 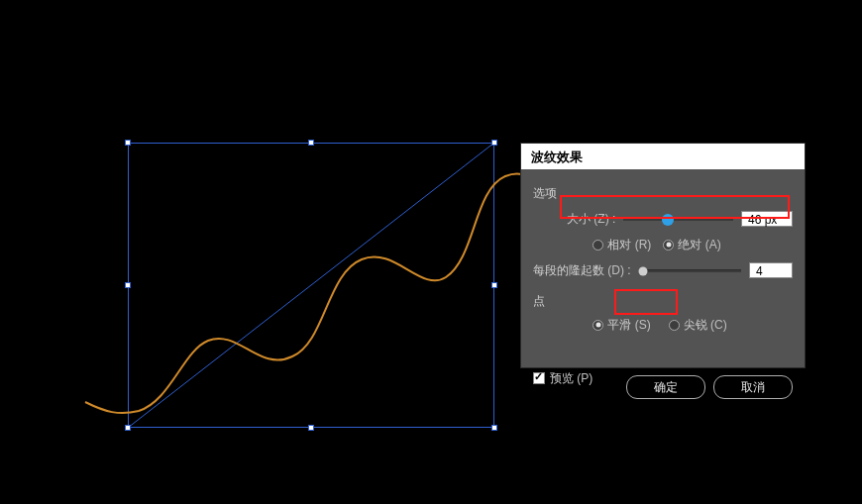 What do you see at coordinates (698, 325) in the screenshot?
I see `radio-corner: 尖锐 (C)` at bounding box center [698, 325].